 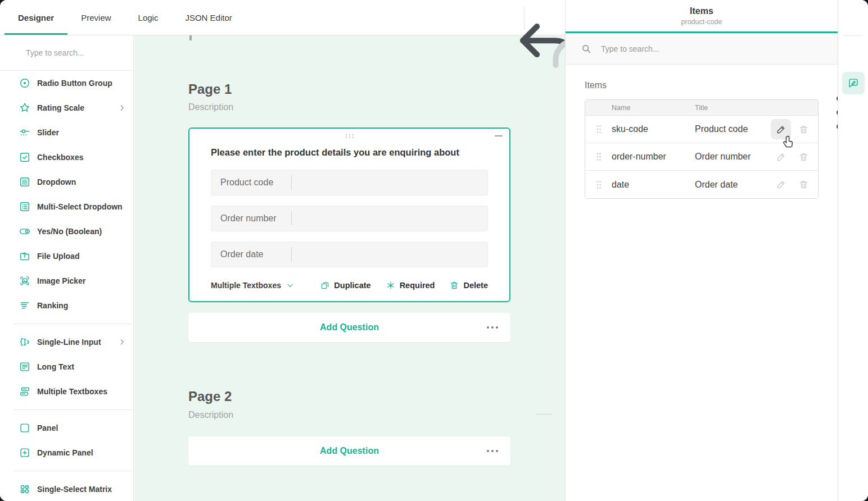 I want to click on collapse-panel-button, so click(x=853, y=18).